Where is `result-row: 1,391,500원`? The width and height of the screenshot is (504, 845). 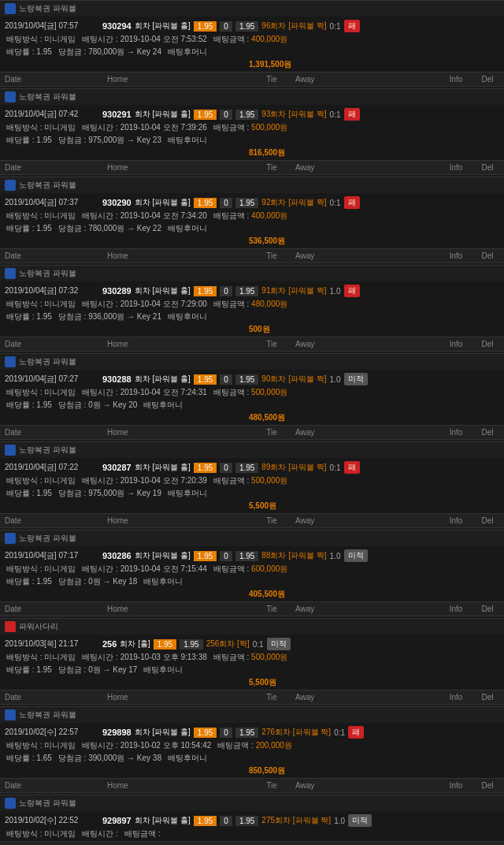
result-row: 1,391,500원 is located at coordinates (252, 64).